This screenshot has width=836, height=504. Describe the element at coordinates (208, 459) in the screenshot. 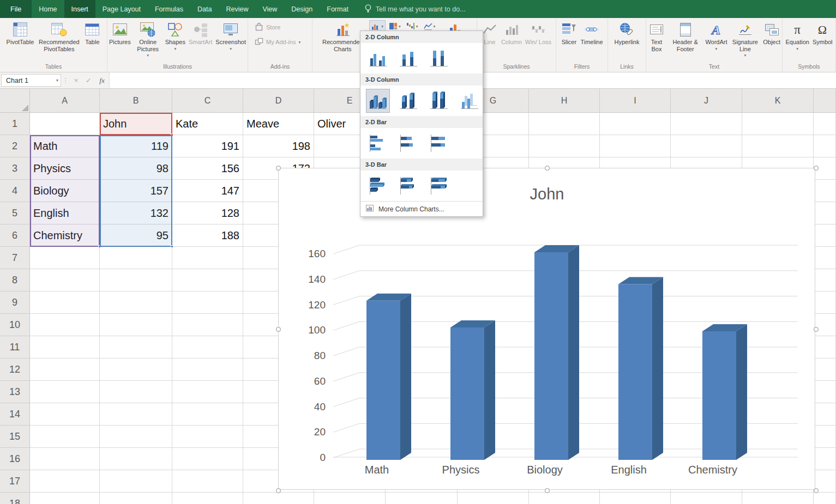

I see `cell-C16` at that location.